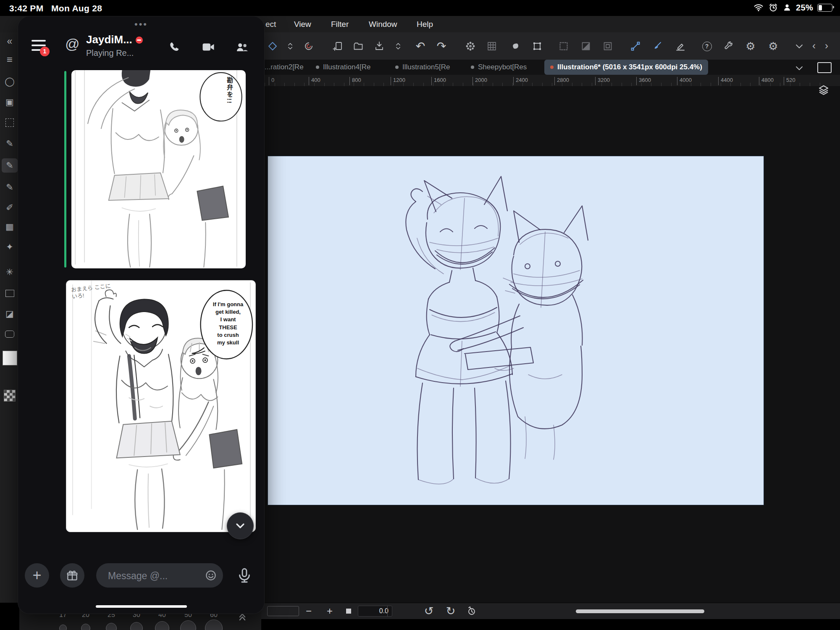 Image resolution: width=840 pixels, height=630 pixels. I want to click on tab-illustration2: ...ration2[Re, so click(284, 67).